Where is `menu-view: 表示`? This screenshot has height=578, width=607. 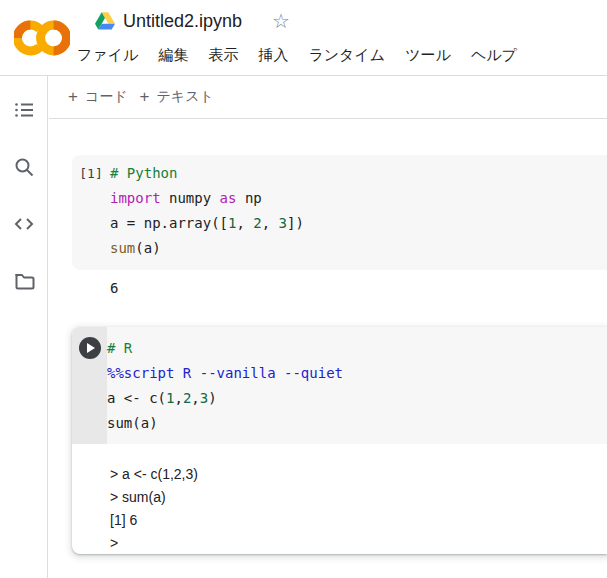 menu-view: 表示 is located at coordinates (223, 56).